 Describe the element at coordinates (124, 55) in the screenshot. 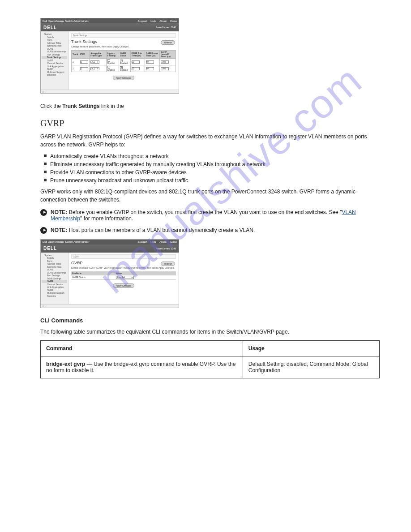

I see `col-gvrp-status: GVRP Status` at that location.